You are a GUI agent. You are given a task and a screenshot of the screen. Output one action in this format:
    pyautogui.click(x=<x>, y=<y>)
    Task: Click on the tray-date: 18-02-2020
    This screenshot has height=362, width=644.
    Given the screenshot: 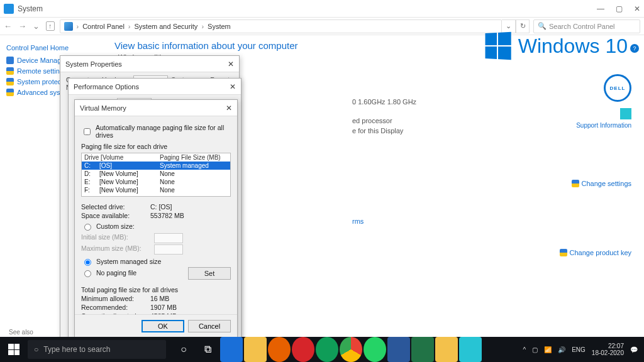 What is the action you would take?
    pyautogui.click(x=608, y=353)
    